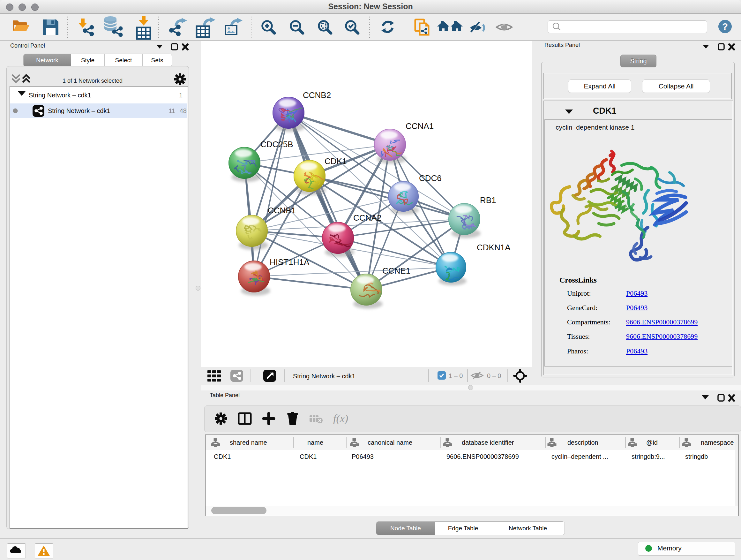 This screenshot has width=741, height=560. What do you see at coordinates (289, 262) in the screenshot?
I see `svg-text: HIST1H1A` at bounding box center [289, 262].